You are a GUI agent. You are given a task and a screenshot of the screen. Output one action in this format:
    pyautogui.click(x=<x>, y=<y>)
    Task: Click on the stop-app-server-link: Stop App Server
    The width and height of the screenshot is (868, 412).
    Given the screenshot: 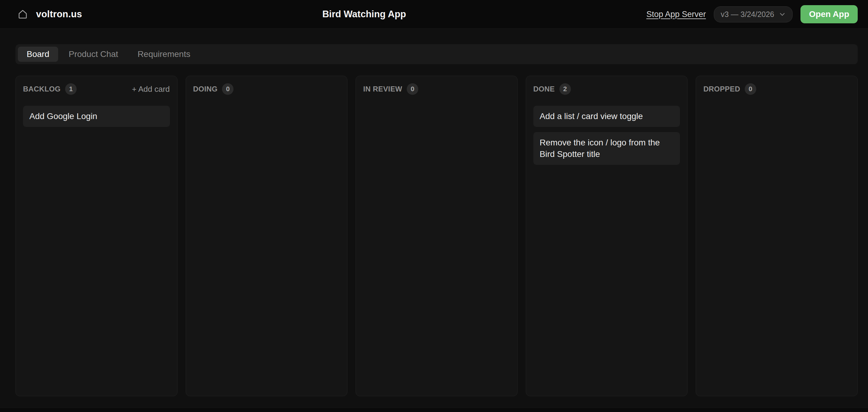 What is the action you would take?
    pyautogui.click(x=676, y=14)
    